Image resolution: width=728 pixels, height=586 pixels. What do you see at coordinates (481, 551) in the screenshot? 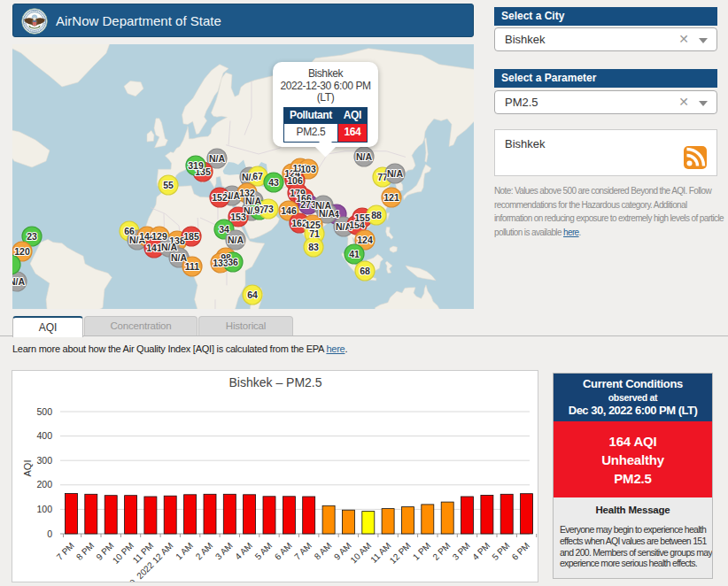
I see `svg-text: 4 PM` at bounding box center [481, 551].